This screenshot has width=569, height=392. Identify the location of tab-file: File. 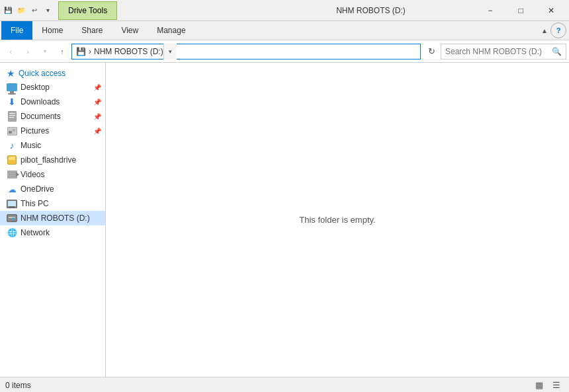
(17, 30).